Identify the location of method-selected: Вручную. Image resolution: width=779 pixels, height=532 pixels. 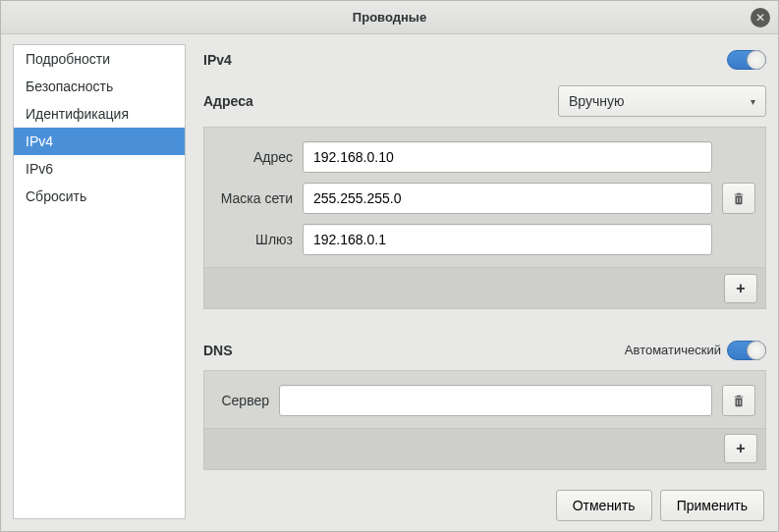
(660, 101).